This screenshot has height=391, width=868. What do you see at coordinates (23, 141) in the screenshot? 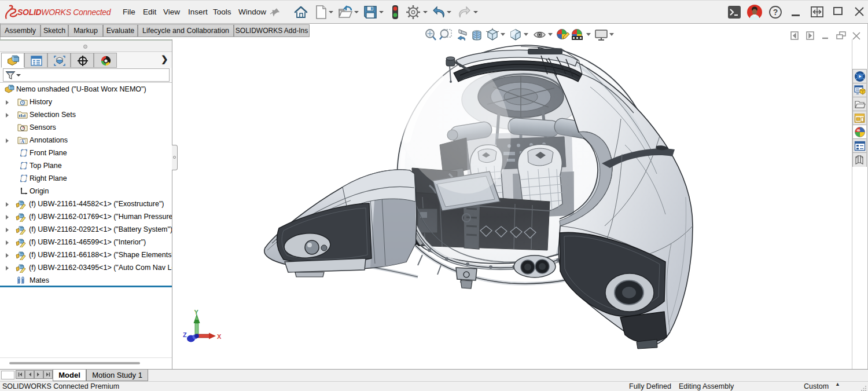
I see `svg-text: A` at bounding box center [23, 141].